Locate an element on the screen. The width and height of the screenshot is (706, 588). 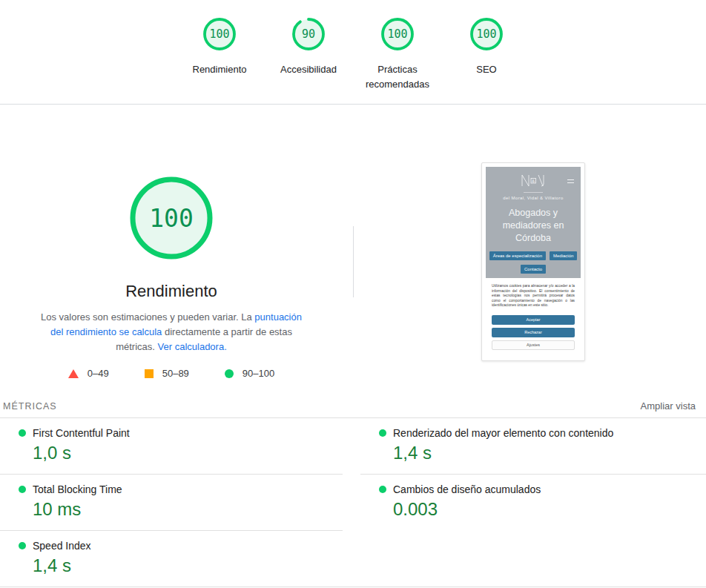
performance-score-value: 100 is located at coordinates (171, 218).